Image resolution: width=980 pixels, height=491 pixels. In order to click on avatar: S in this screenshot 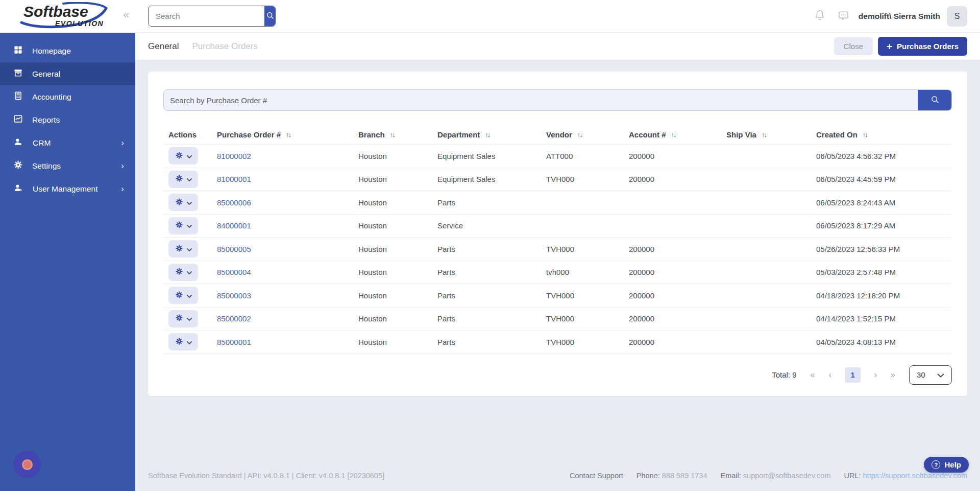, I will do `click(957, 16)`.